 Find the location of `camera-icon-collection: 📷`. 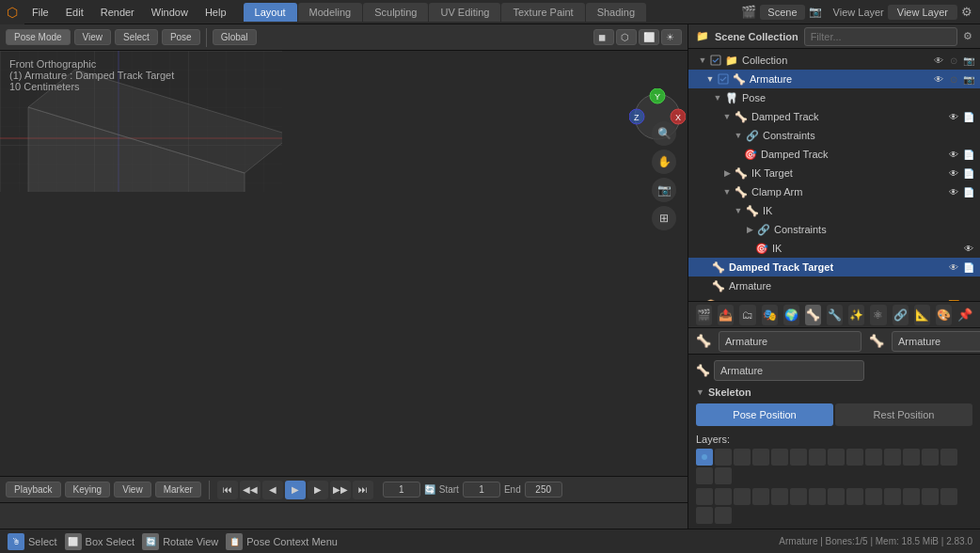

camera-icon-collection: 📷 is located at coordinates (969, 60).